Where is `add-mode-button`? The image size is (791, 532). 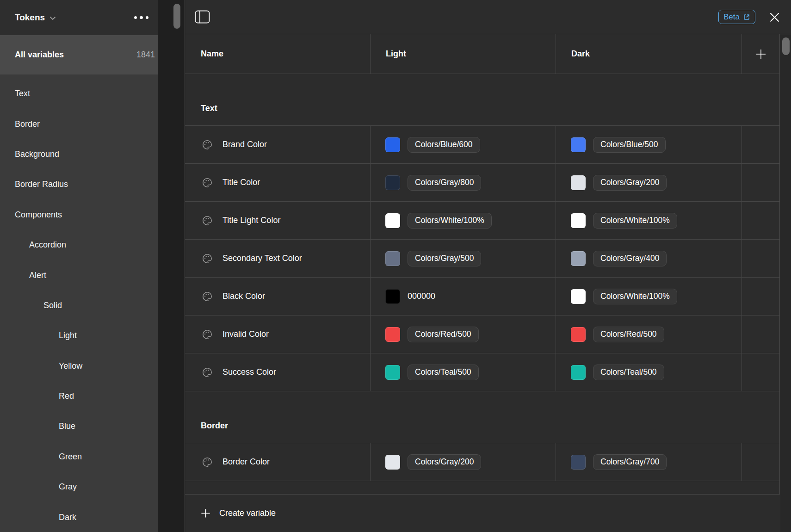 add-mode-button is located at coordinates (761, 54).